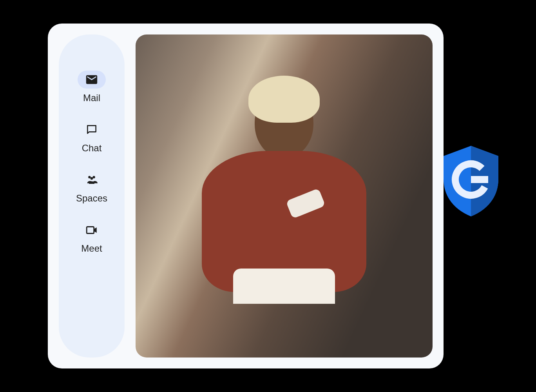 Image resolution: width=536 pixels, height=392 pixels. Describe the element at coordinates (92, 187) in the screenshot. I see `sidebar-item-spaces: Spaces` at that location.